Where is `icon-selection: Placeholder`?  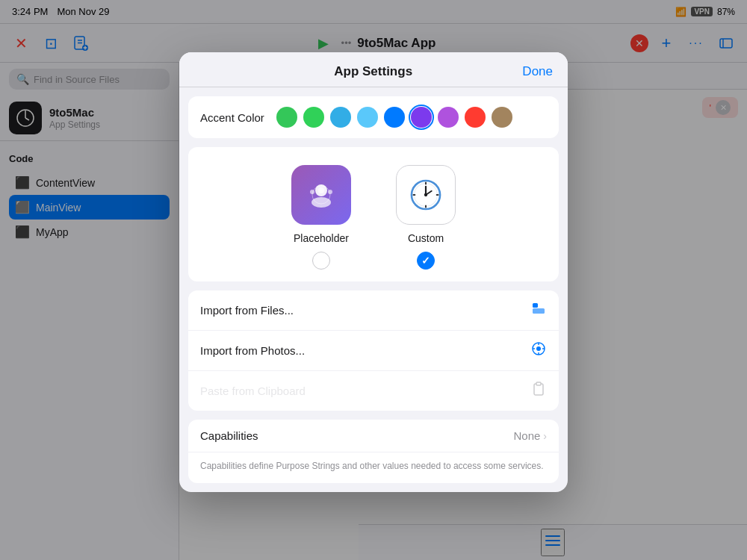 icon-selection: Placeholder is located at coordinates (374, 214).